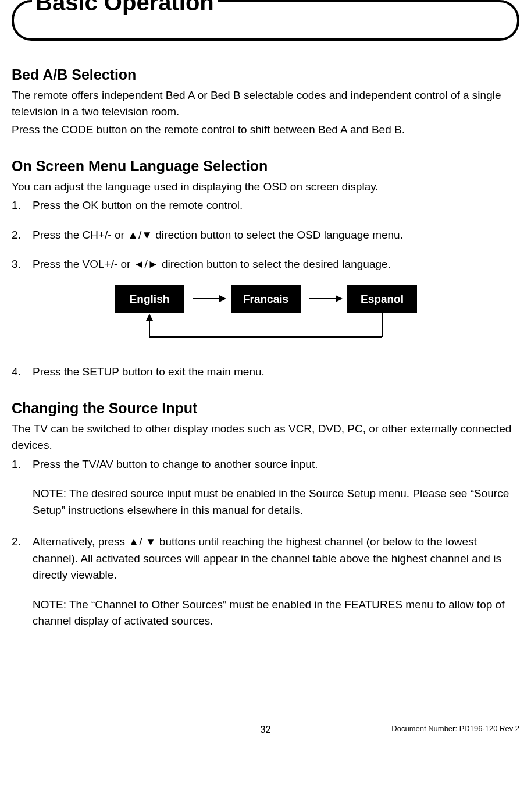  I want to click on page-title: Basic Operation, so click(124, 7).